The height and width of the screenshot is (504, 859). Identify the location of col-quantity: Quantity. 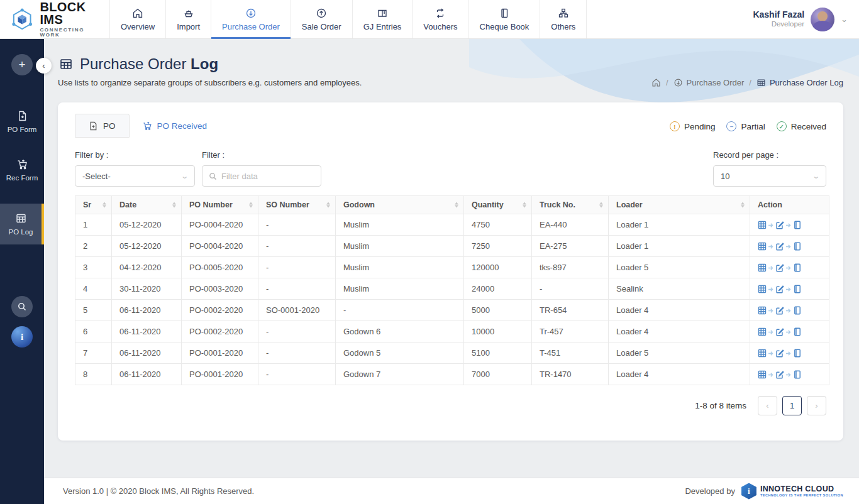
(498, 205).